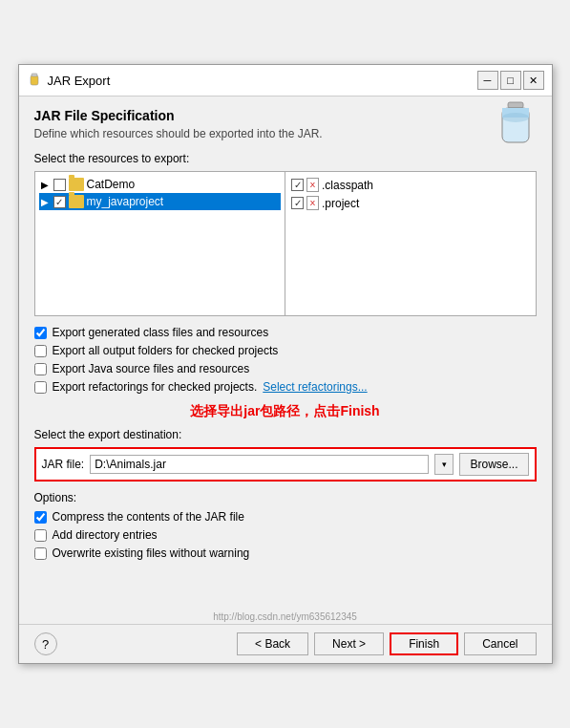 This screenshot has width=570, height=728. What do you see at coordinates (160, 184) in the screenshot?
I see `tree-item-catdemo: ▶ CatDemo` at bounding box center [160, 184].